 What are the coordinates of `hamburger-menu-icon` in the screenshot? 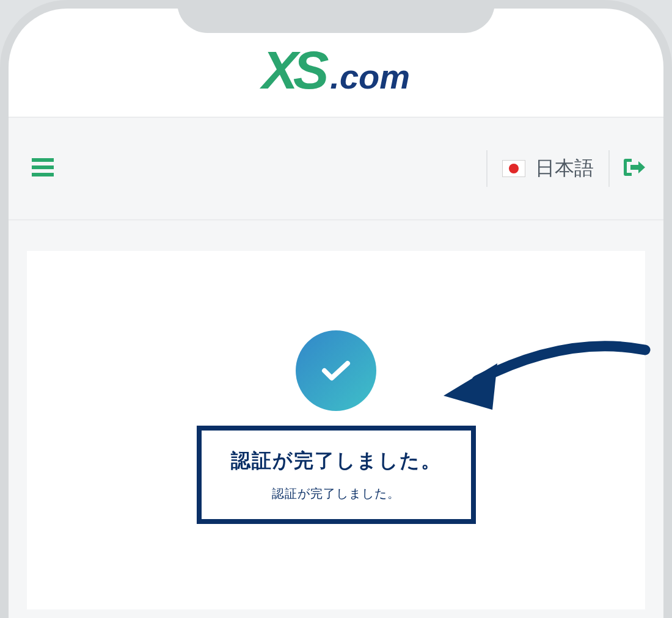 It's located at (43, 169).